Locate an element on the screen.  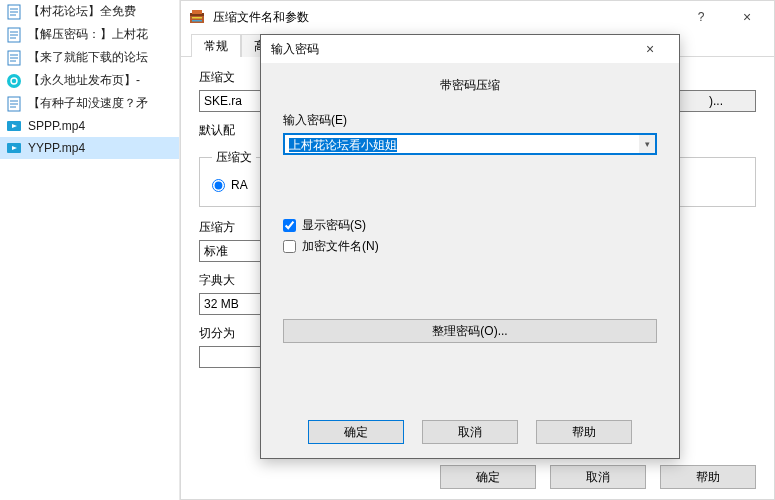
file-label: 【解压密码：】上村花 is located at coordinates (88, 34).